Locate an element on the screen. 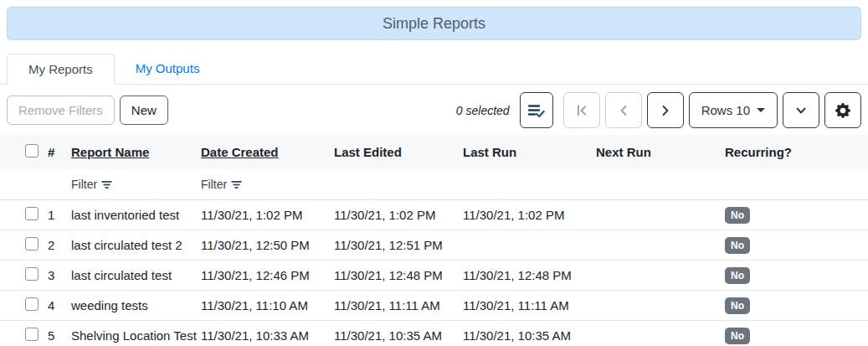 Image resolution: width=868 pixels, height=346 pixels. table-row: 5 Shelving Location Test 11/30/21, 10:33… is located at coordinates (434, 333).